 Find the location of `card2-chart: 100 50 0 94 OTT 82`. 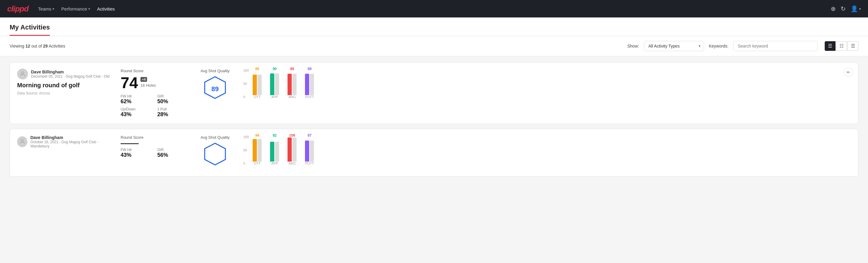

card2-chart: 100 50 0 94 OTT 82 is located at coordinates (547, 150).